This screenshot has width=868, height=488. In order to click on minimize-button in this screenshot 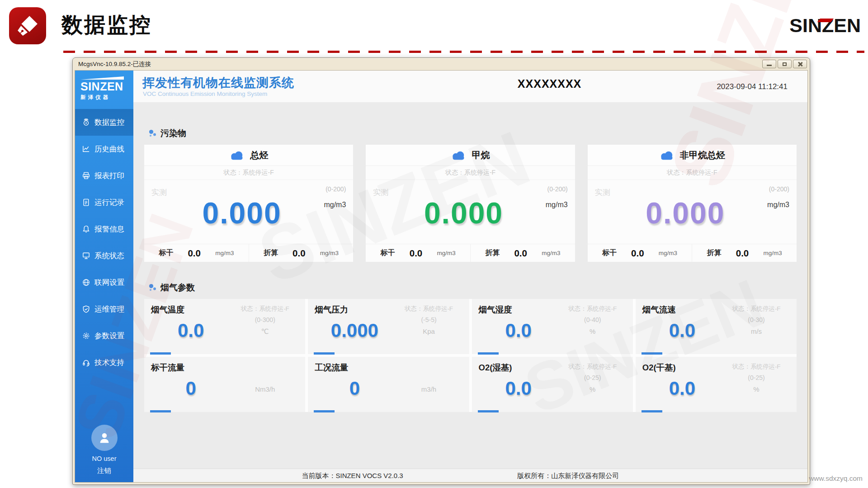, I will do `click(769, 64)`.